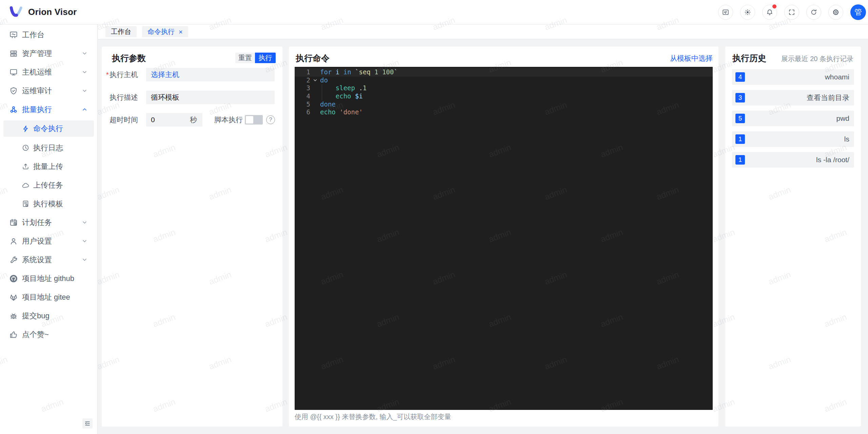 This screenshot has width=868, height=434. I want to click on refresh-button, so click(814, 12).